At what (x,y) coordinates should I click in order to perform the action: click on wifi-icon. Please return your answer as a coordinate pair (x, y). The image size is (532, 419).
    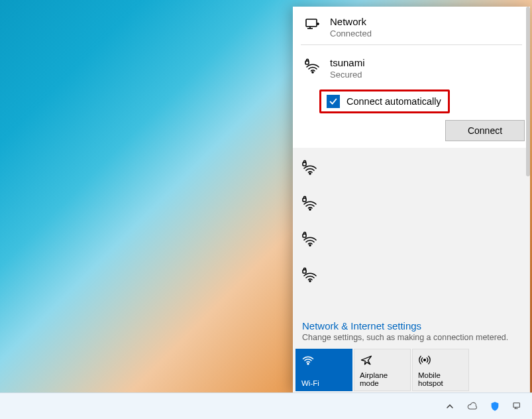
    Looking at the image, I should click on (324, 360).